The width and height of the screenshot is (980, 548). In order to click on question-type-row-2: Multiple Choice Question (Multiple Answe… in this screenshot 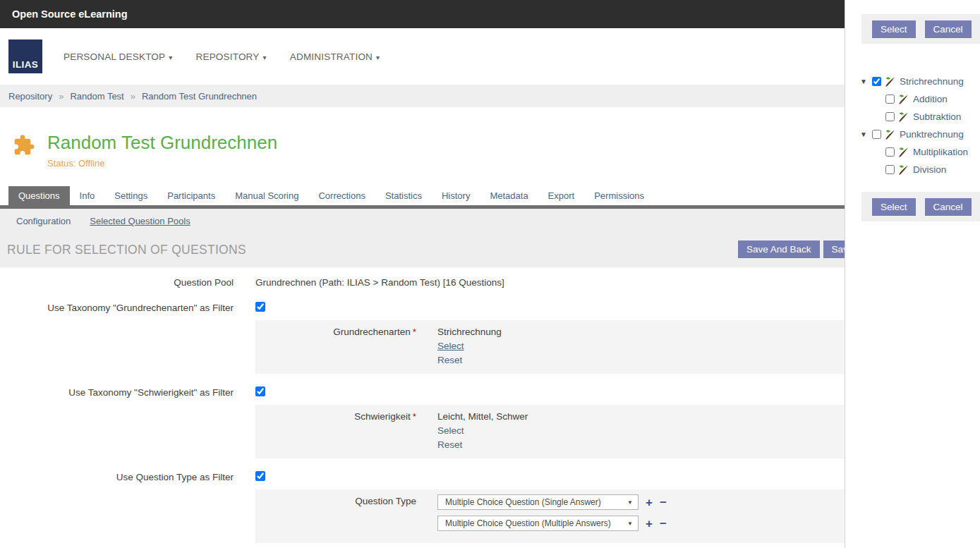, I will do `click(552, 523)`.